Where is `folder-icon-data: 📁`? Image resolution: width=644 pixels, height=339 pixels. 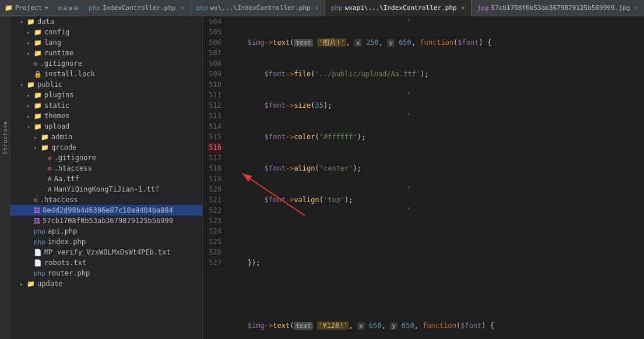
folder-icon-data: 📁 is located at coordinates (31, 22).